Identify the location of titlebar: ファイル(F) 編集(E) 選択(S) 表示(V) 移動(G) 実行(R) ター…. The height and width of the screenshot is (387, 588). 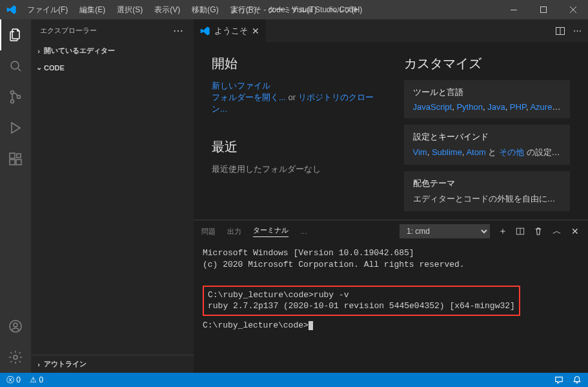
(294, 10).